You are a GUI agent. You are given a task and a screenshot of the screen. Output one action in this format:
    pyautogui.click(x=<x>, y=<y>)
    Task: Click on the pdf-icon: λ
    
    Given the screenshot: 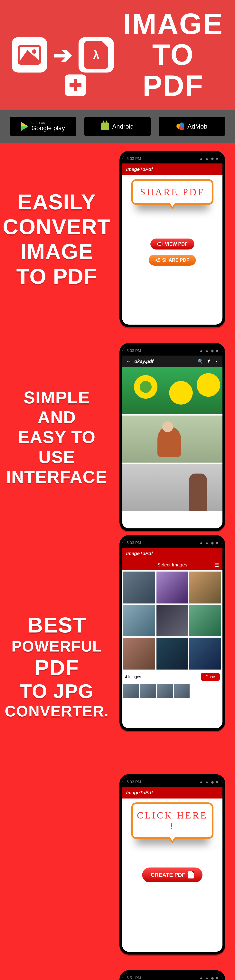 What is the action you would take?
    pyautogui.click(x=96, y=55)
    